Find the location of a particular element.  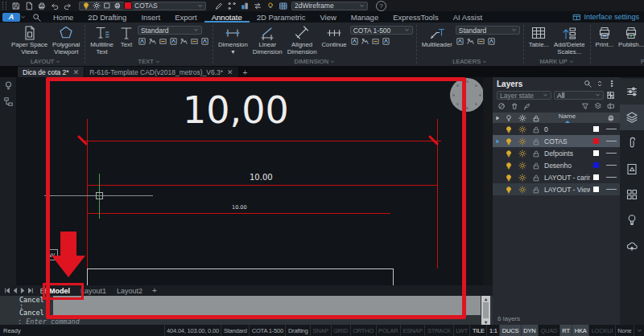

collect-leaders-icon is located at coordinates (491, 42).